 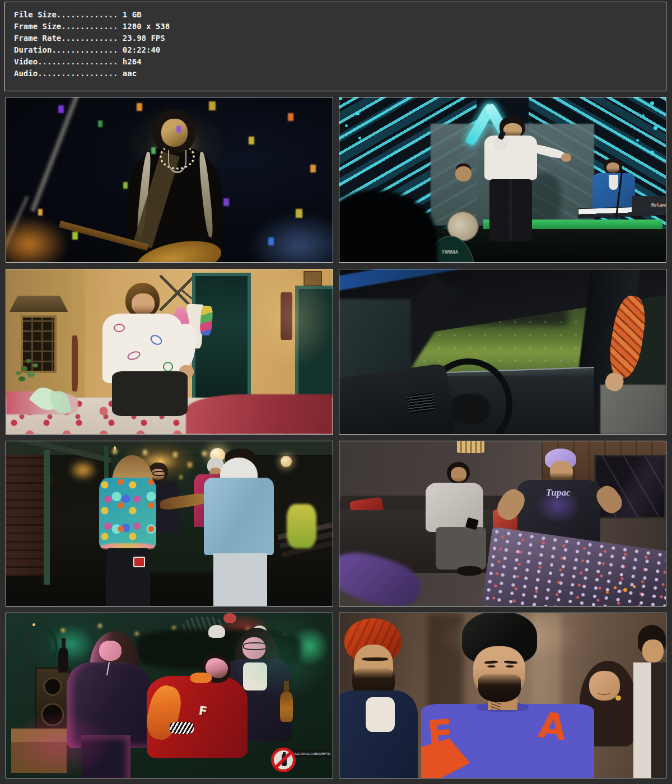 I want to click on light-jeans, so click(x=240, y=580).